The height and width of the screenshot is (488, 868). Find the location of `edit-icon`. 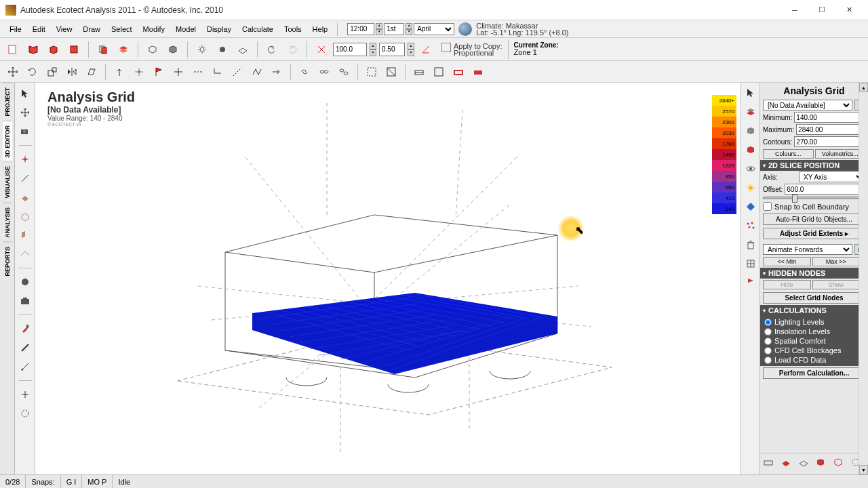

edit-icon is located at coordinates (25, 367).